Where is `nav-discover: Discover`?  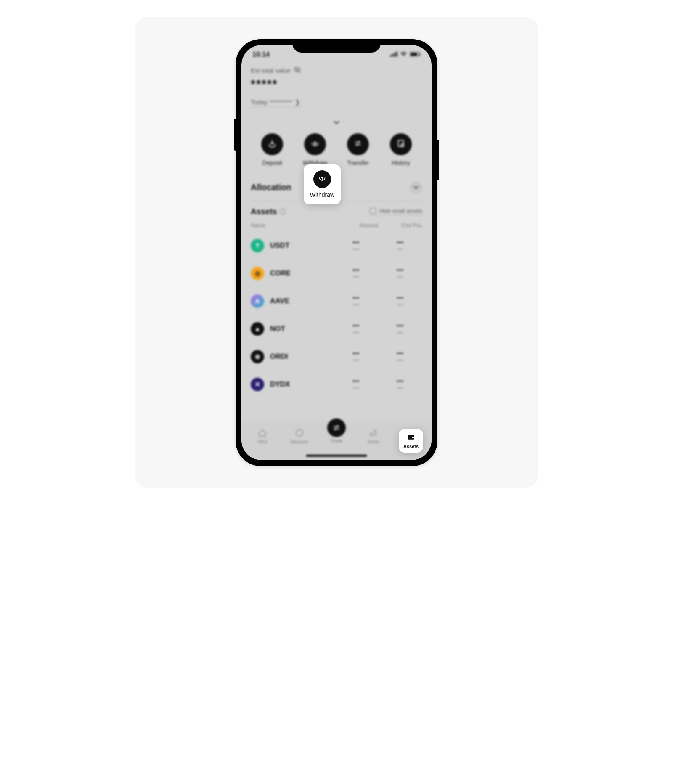
nav-discover: Discover is located at coordinates (299, 436).